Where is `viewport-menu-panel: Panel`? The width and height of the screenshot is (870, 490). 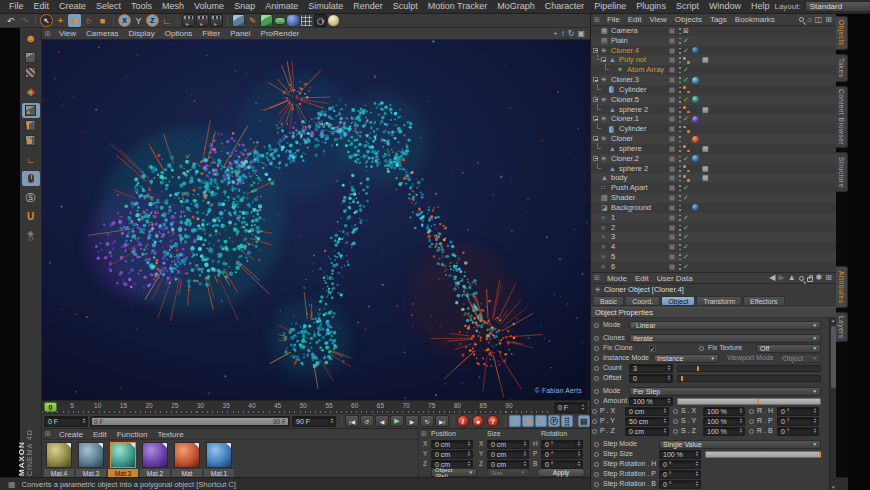
viewport-menu-panel: Panel is located at coordinates (240, 34).